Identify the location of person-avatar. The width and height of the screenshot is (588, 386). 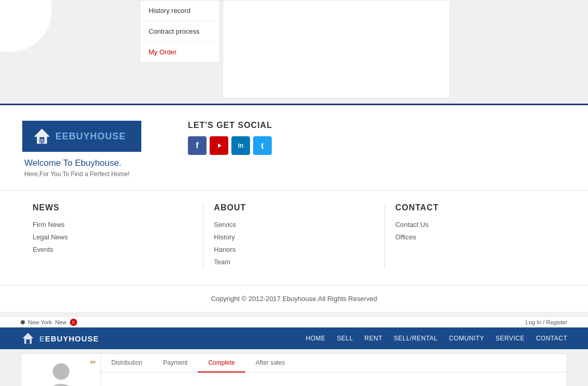
(61, 372).